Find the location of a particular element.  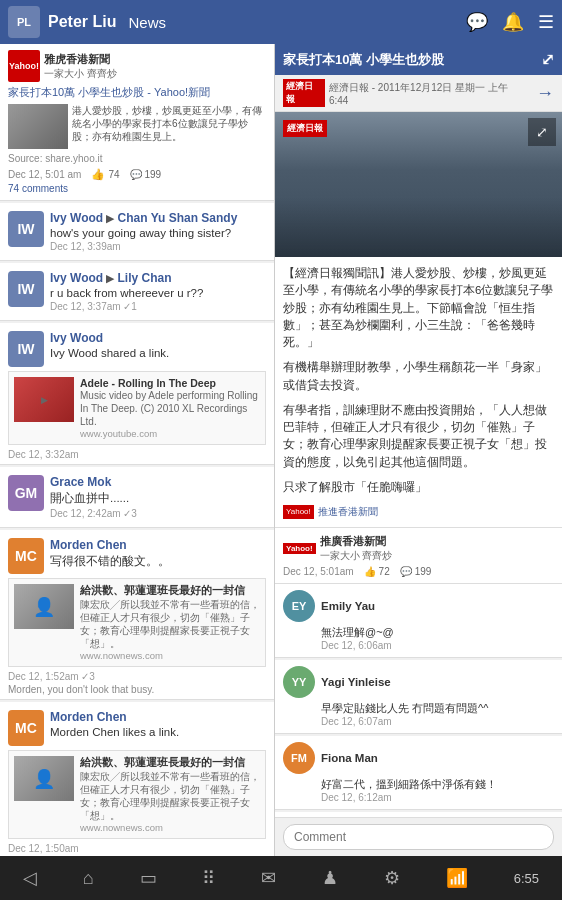

settings-icon: ⚙ is located at coordinates (392, 878).